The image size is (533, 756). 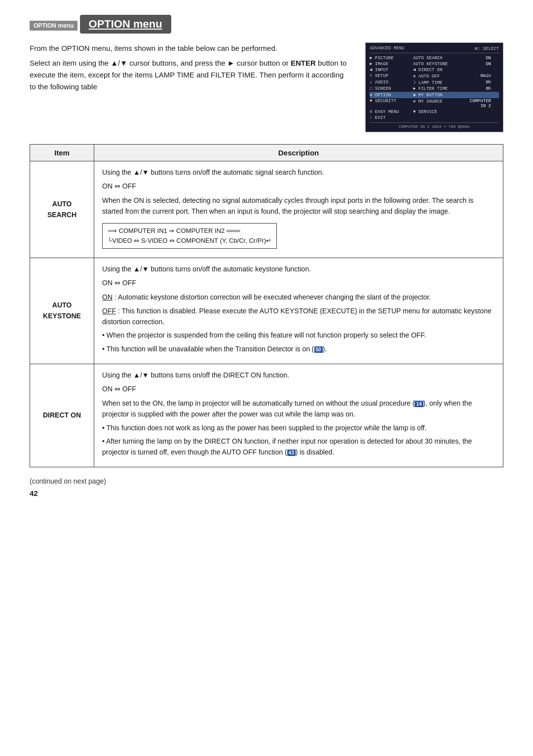 I want to click on table-row-direct-on: DIRECT ON Using the ▲/▼ buttons turns on…, so click(x=266, y=416).